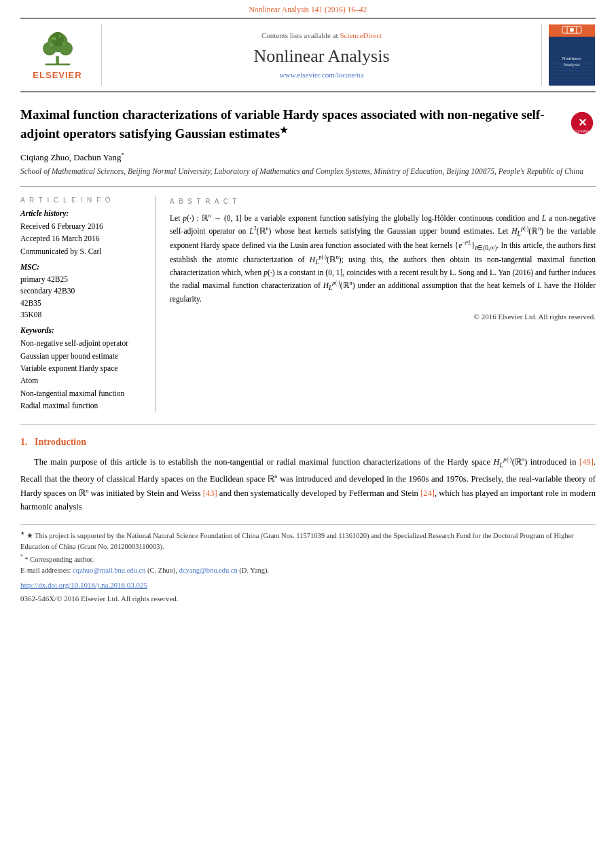 This screenshot has width=616, height=841. Describe the element at coordinates (83, 251) in the screenshot. I see `communicated-by: Communicated by S. Carl` at that location.